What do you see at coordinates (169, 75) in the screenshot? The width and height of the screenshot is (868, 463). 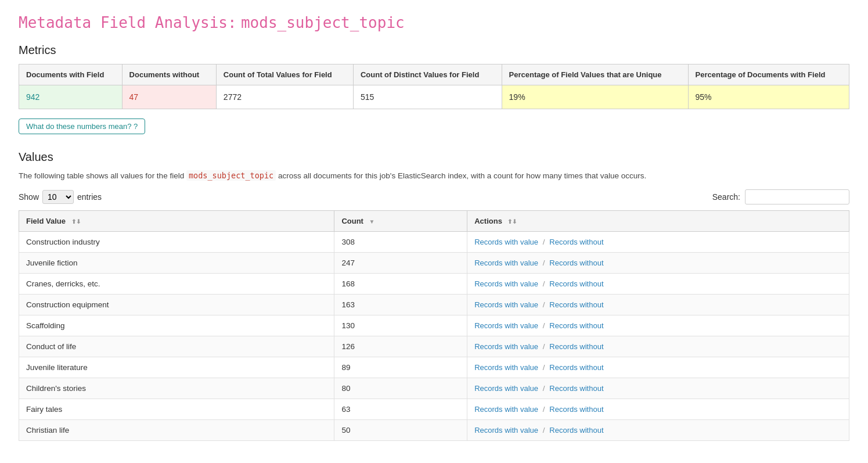 I see `metrics-col-1: Documents without` at bounding box center [169, 75].